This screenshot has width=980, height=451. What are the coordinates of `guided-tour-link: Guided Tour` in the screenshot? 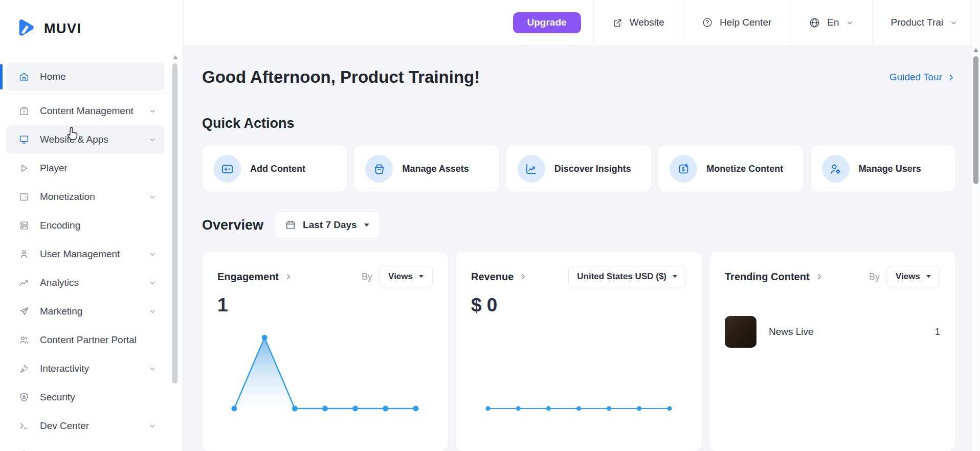 It's located at (923, 77).